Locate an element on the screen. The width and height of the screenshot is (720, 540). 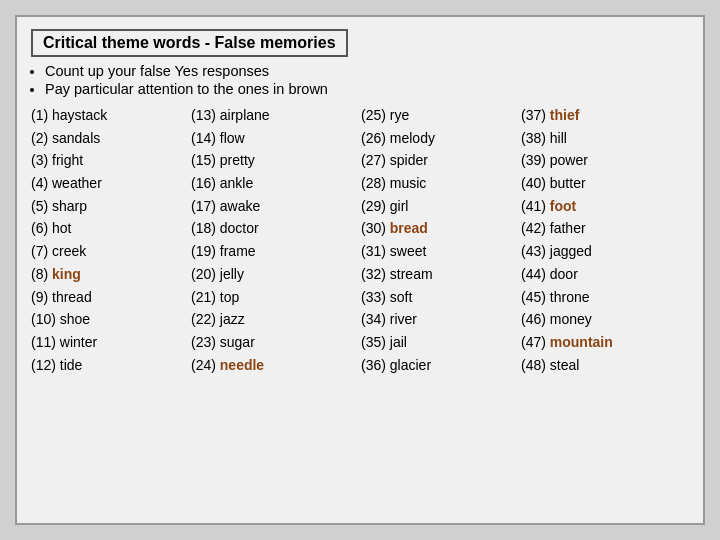
word-text: doctor is located at coordinates (240, 228).